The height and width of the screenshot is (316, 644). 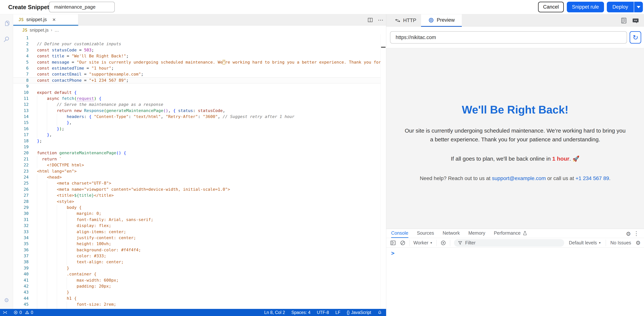 What do you see at coordinates (6, 300) in the screenshot?
I see `settings-gear-icon: ⚙` at bounding box center [6, 300].